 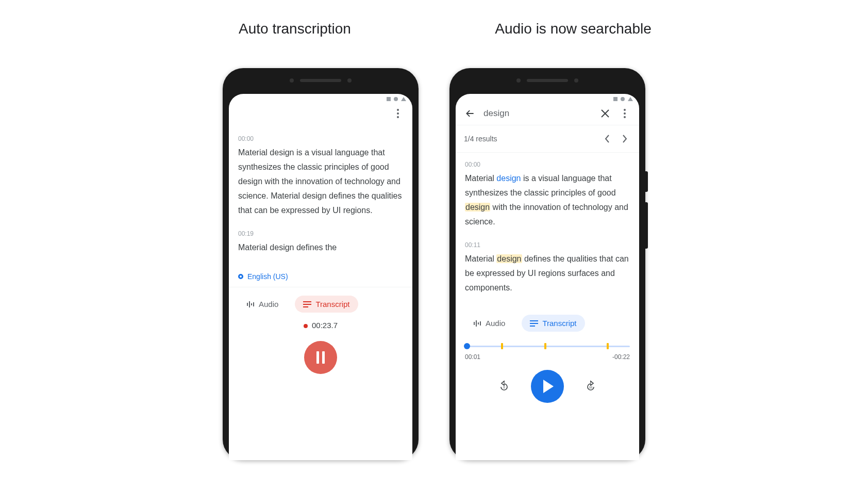 What do you see at coordinates (621, 357) in the screenshot?
I see `seek-remaining: -00:22` at bounding box center [621, 357].